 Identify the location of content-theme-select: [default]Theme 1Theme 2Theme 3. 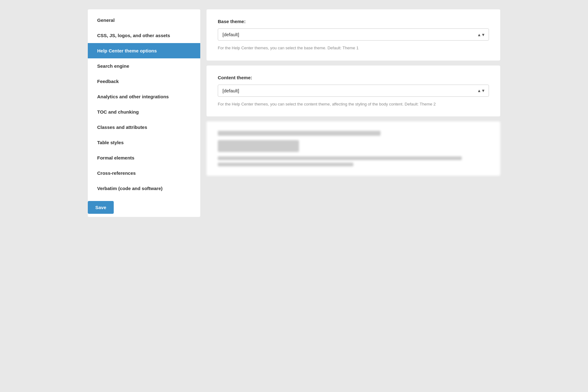
(353, 91).